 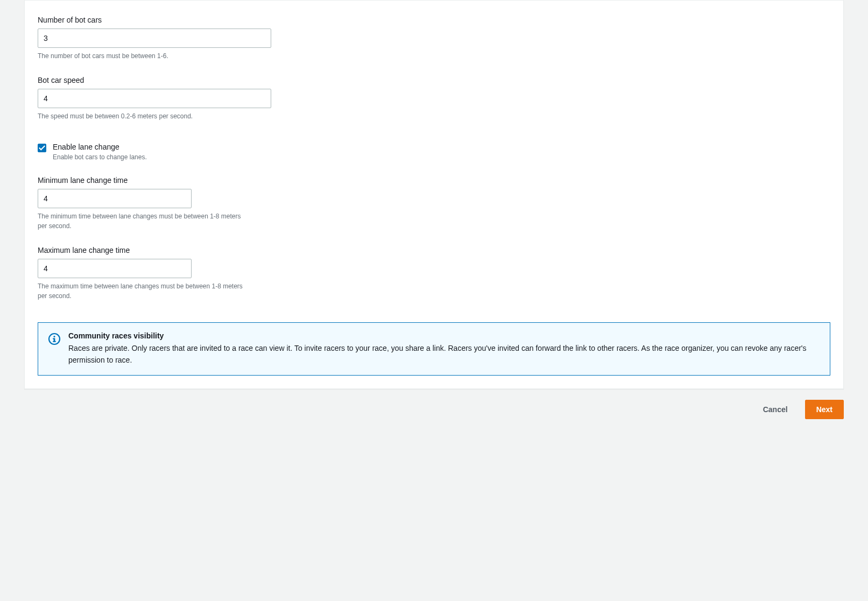 What do you see at coordinates (100, 147) in the screenshot?
I see `enable-lane-change-label: Enable lane change` at bounding box center [100, 147].